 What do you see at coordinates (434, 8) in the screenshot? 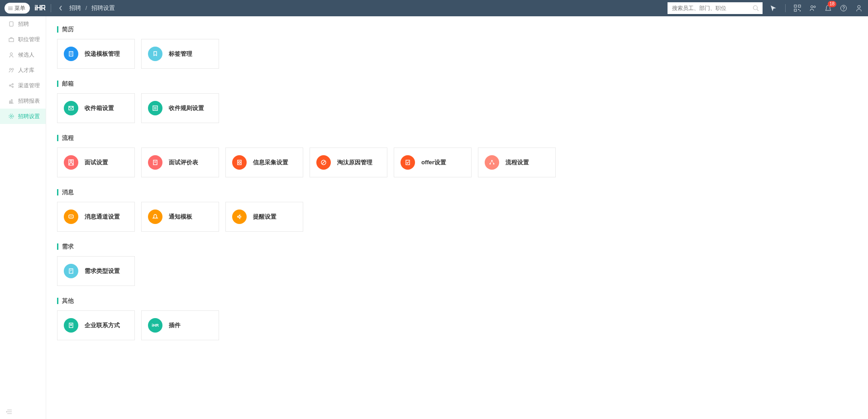
I see `top-header: 菜单 iHR 招聘 / 招聘设置 18 ?` at bounding box center [434, 8].